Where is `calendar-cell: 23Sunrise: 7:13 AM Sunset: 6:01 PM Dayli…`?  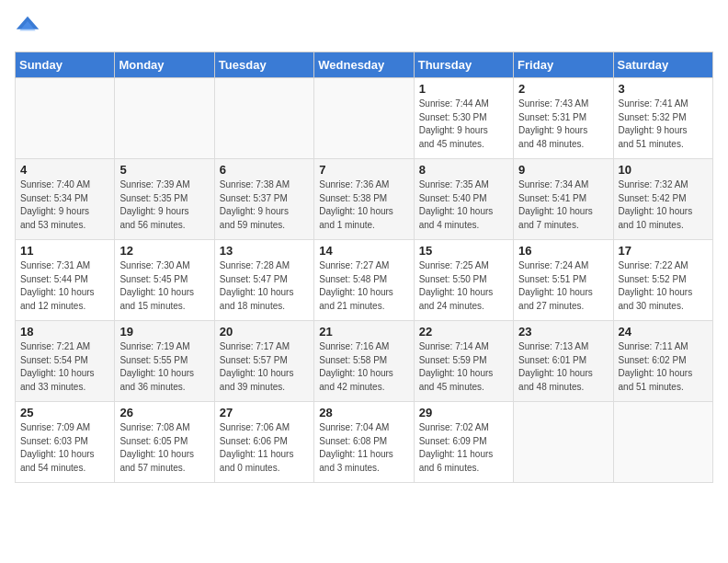
calendar-cell: 23Sunrise: 7:13 AM Sunset: 6:01 PM Dayli… is located at coordinates (563, 362).